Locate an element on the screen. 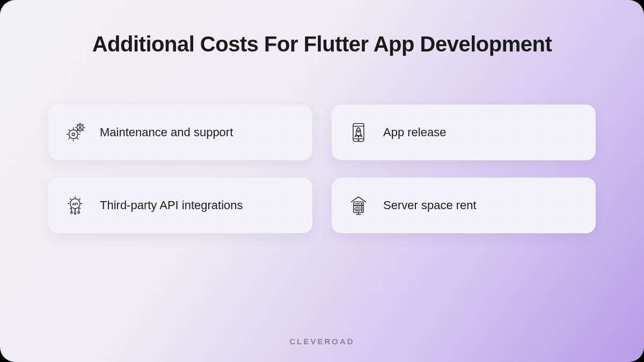 This screenshot has height=362, width=644. card-label: Third-party API integrations is located at coordinates (172, 205).